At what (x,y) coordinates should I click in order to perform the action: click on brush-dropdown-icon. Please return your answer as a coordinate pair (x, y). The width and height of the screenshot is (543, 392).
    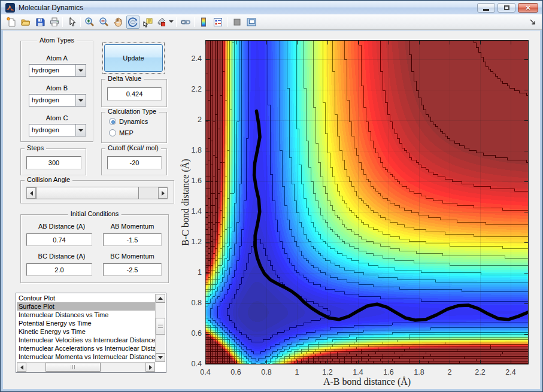
    Looking at the image, I should click on (171, 22).